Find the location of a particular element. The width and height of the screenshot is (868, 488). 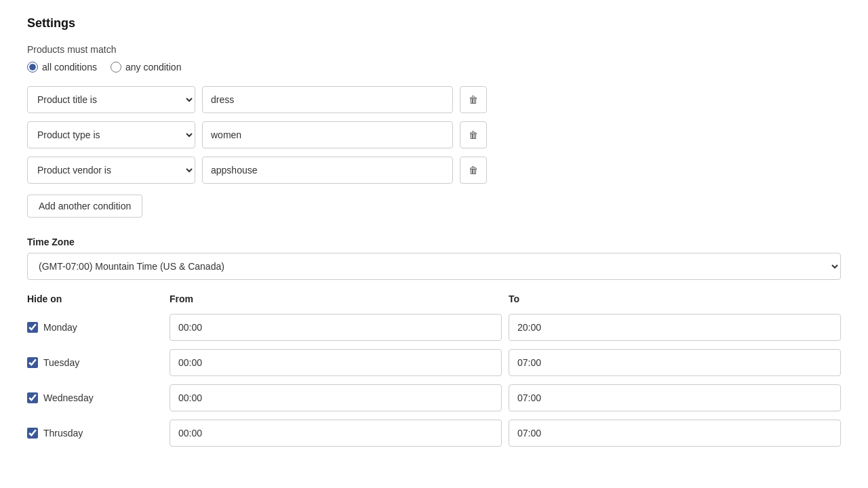

to-col-header: To is located at coordinates (675, 299).